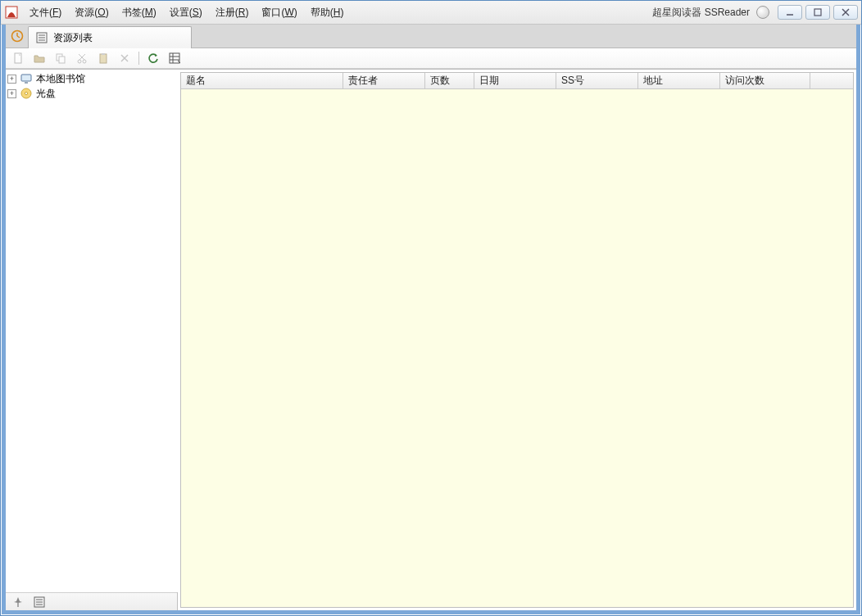  What do you see at coordinates (701, 13) in the screenshot?
I see `window-title: 超星阅读器 SSReader` at bounding box center [701, 13].